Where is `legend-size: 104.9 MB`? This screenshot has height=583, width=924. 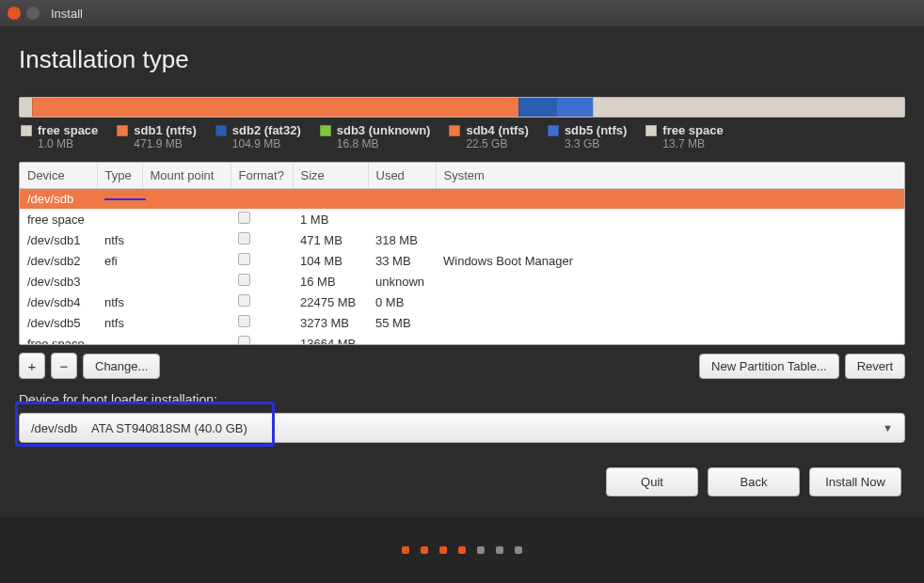
legend-size: 104.9 MB is located at coordinates (267, 144).